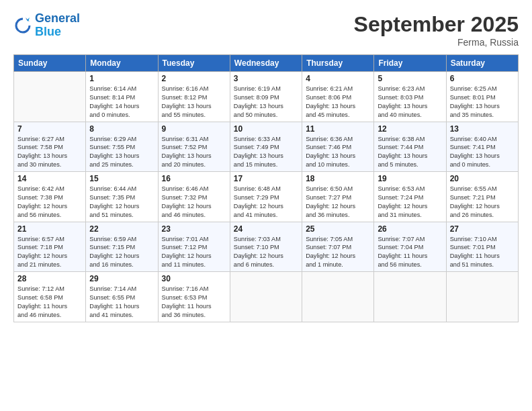 This screenshot has height=411, width=532. Describe the element at coordinates (266, 202) in the screenshot. I see `day-info: Sunrise: 6:48 AM Sunset: 7:29 PM Dayligh…` at that location.